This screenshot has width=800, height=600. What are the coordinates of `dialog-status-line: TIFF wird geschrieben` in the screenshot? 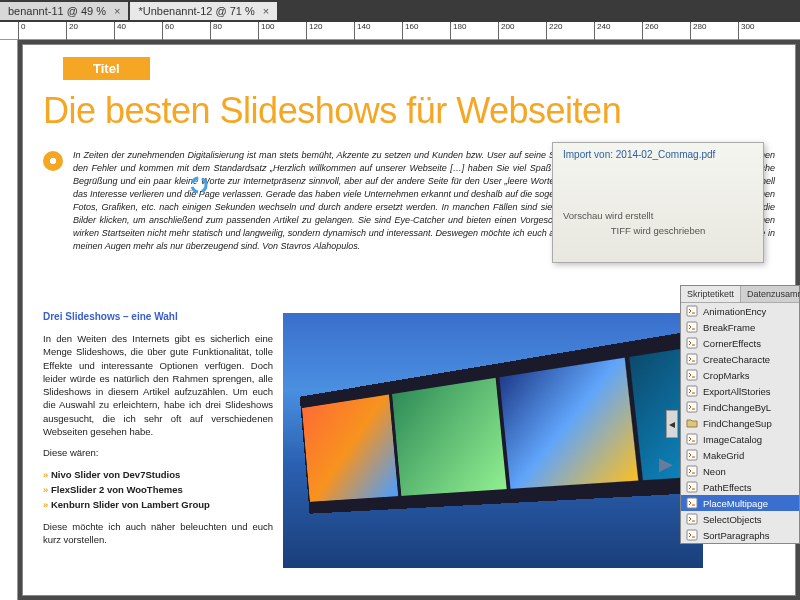 It's located at (658, 230).